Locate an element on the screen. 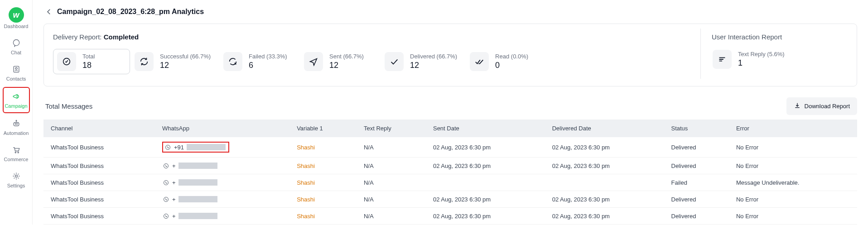 This screenshot has width=868, height=244. page-header: Campaign_02_08_2023_6:28_pm Analytics is located at coordinates (450, 12).